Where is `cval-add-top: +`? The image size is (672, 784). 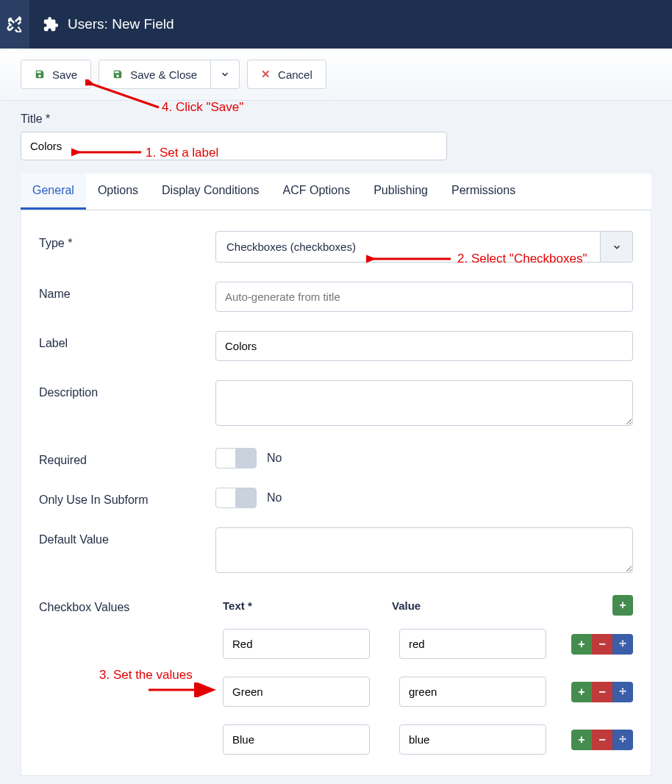 cval-add-top: + is located at coordinates (623, 605).